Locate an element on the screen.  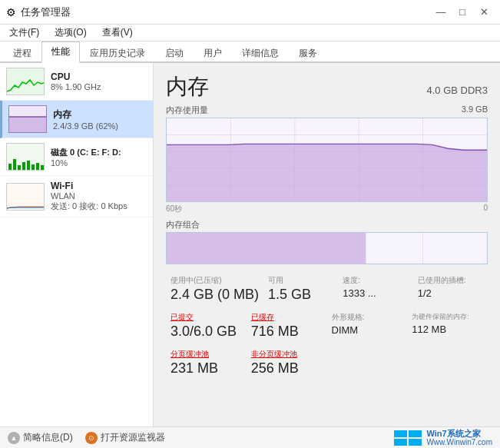
tab-app-history: 应用历史记录 is located at coordinates (118, 53).